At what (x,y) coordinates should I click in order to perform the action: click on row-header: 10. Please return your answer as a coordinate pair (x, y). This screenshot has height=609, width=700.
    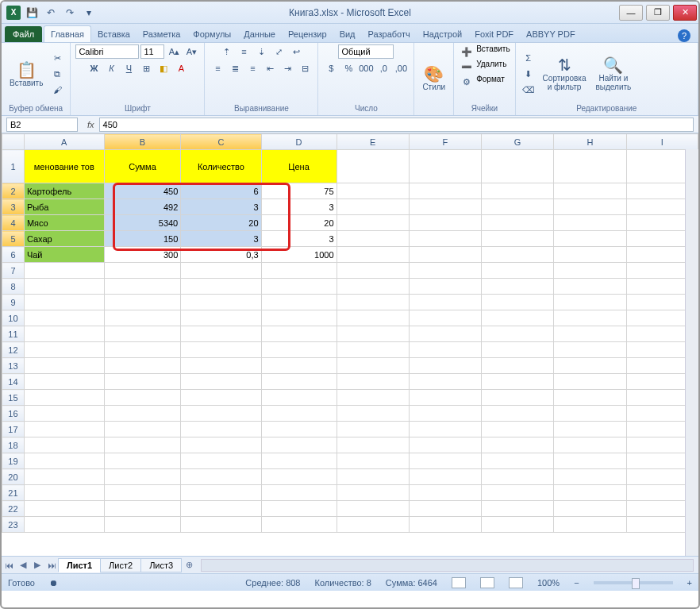
    Looking at the image, I should click on (13, 318).